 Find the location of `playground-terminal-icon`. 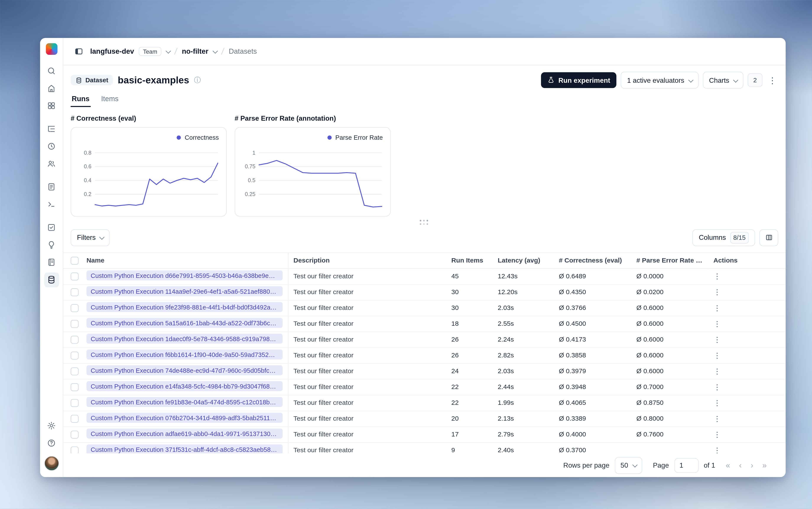

playground-terminal-icon is located at coordinates (51, 204).